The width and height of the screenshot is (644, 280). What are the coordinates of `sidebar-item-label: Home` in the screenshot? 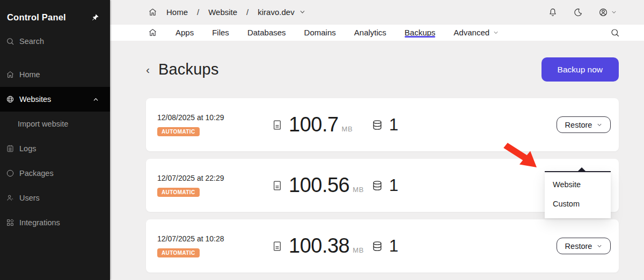 It's located at (30, 75).